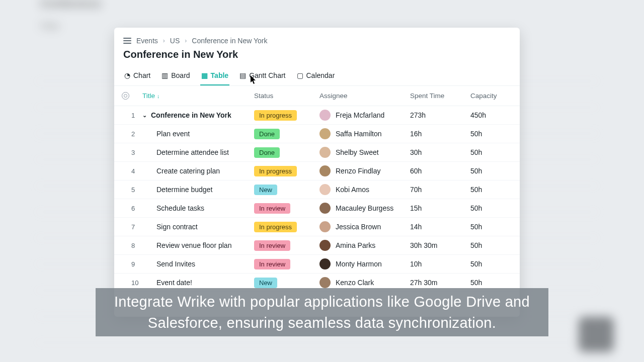 This screenshot has height=362, width=644. Describe the element at coordinates (198, 96) in the screenshot. I see `column-title: Title↓` at that location.